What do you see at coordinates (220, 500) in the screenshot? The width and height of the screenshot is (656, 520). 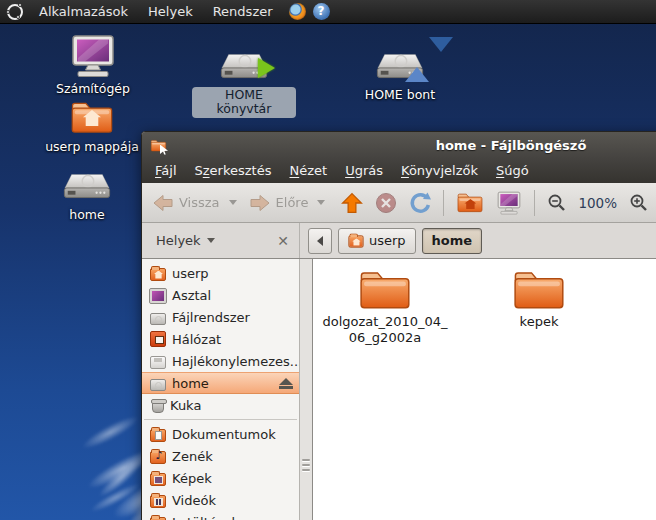 I see `sidebar-item-videos: Videók` at bounding box center [220, 500].